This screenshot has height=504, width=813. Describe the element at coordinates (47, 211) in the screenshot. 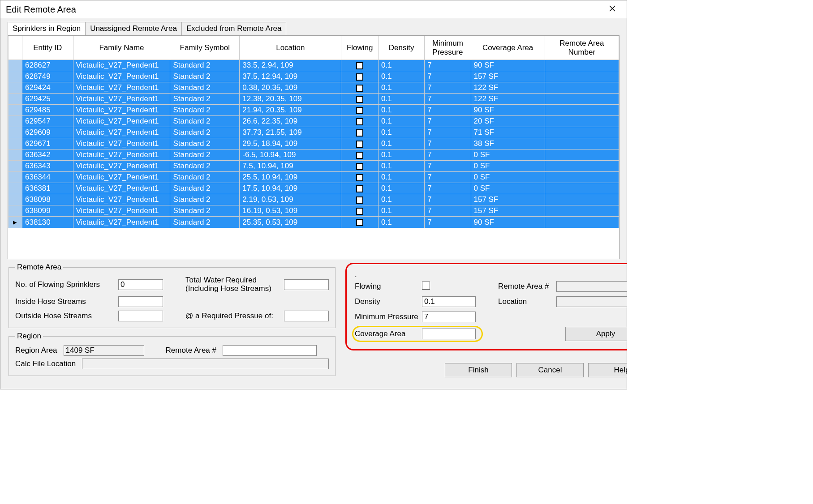

I see `cell-entity-id: 638099` at that location.